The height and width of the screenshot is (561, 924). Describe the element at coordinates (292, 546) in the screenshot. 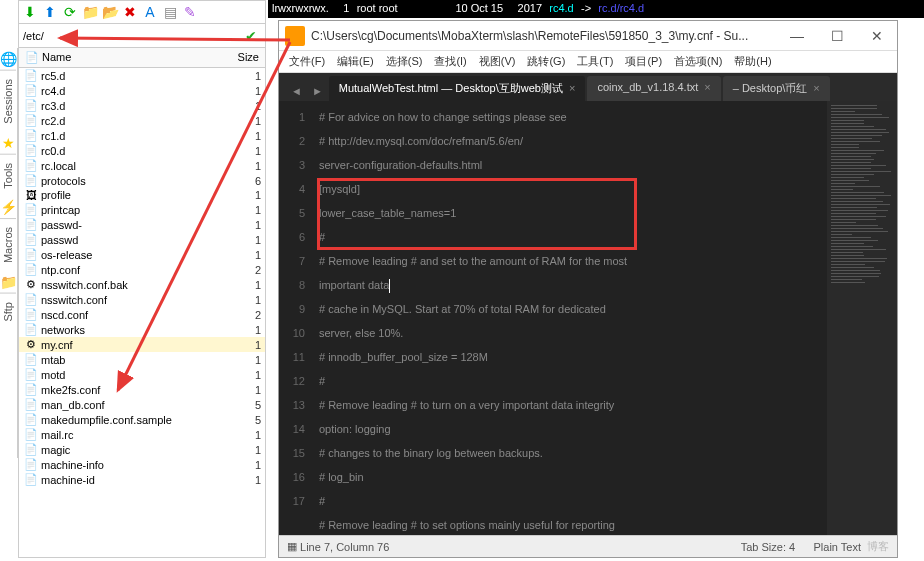

I see `status-icon: ▦` at that location.